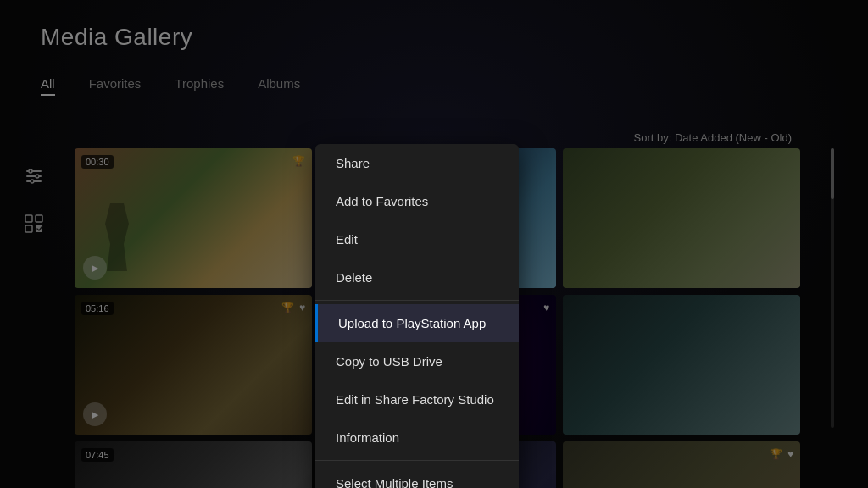 The height and width of the screenshot is (488, 868). I want to click on menu-item-share: Share, so click(417, 163).